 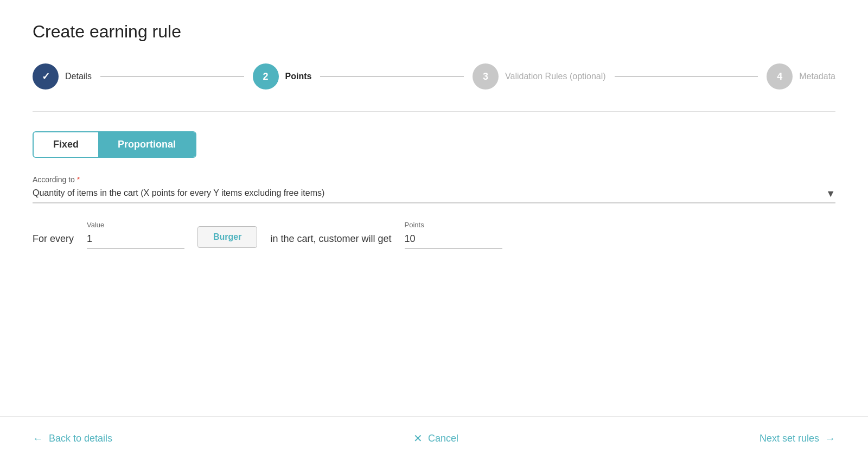 I want to click on stepper: ✓ Details 2 Points 3 Validation Rules (o…, so click(x=434, y=76).